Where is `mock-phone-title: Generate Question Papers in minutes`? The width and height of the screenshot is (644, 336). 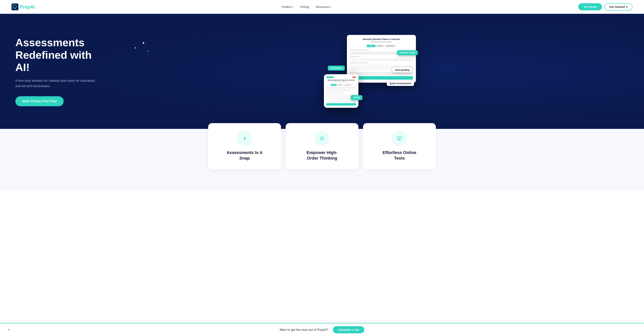
mock-phone-title: Generate Question Papers in minutes is located at coordinates (341, 80).